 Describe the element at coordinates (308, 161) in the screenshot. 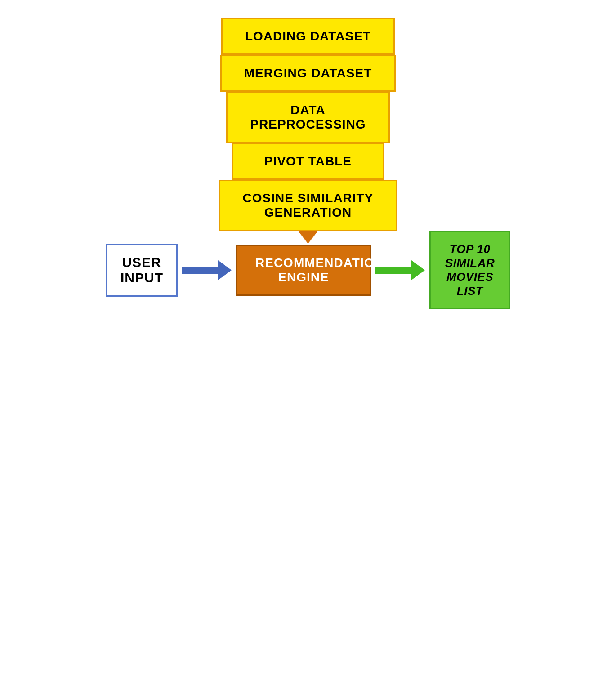

I see `pivot-table-box: PIVOT TABLE` at that location.